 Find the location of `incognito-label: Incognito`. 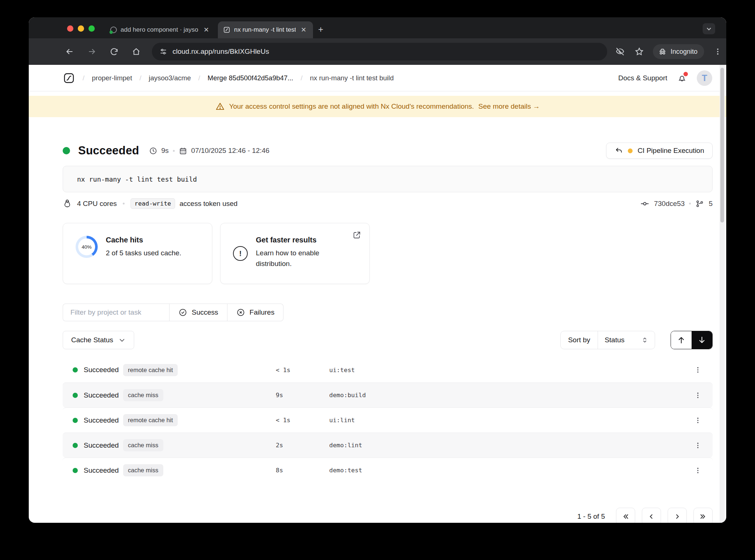

incognito-label: Incognito is located at coordinates (684, 52).